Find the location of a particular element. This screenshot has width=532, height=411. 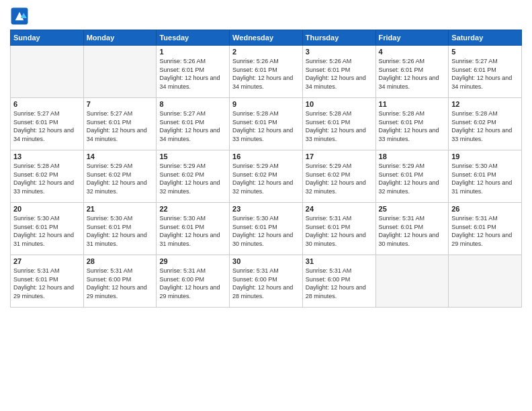

weekday-header: Friday is located at coordinates (412, 38).